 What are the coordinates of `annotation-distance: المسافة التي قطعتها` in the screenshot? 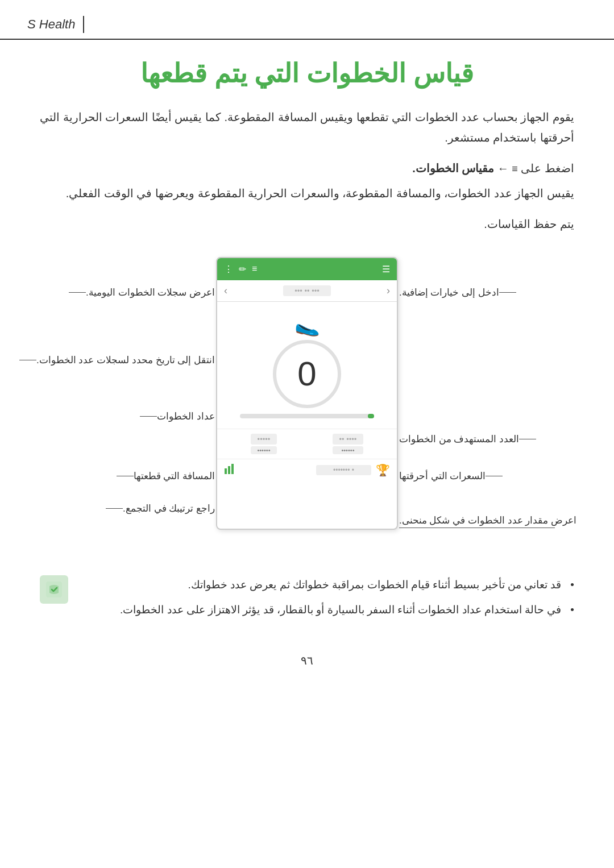 It's located at (164, 476).